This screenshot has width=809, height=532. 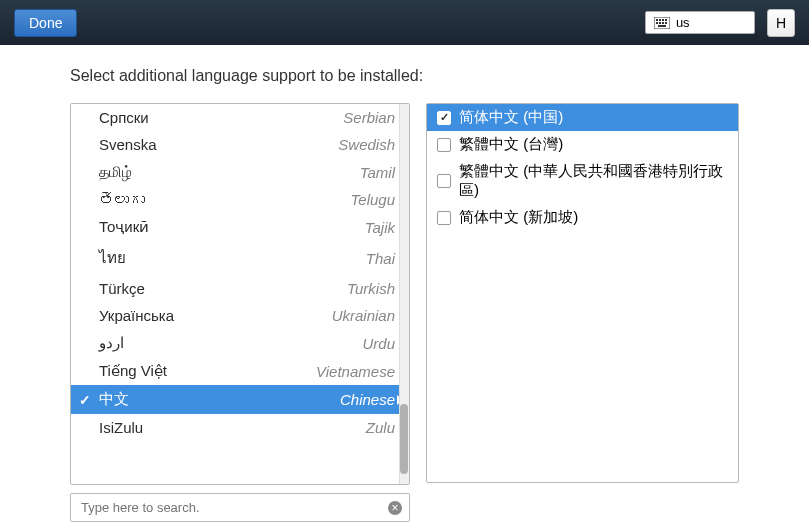 What do you see at coordinates (284, 316) in the screenshot?
I see `language-english-name: Ukrainian` at bounding box center [284, 316].